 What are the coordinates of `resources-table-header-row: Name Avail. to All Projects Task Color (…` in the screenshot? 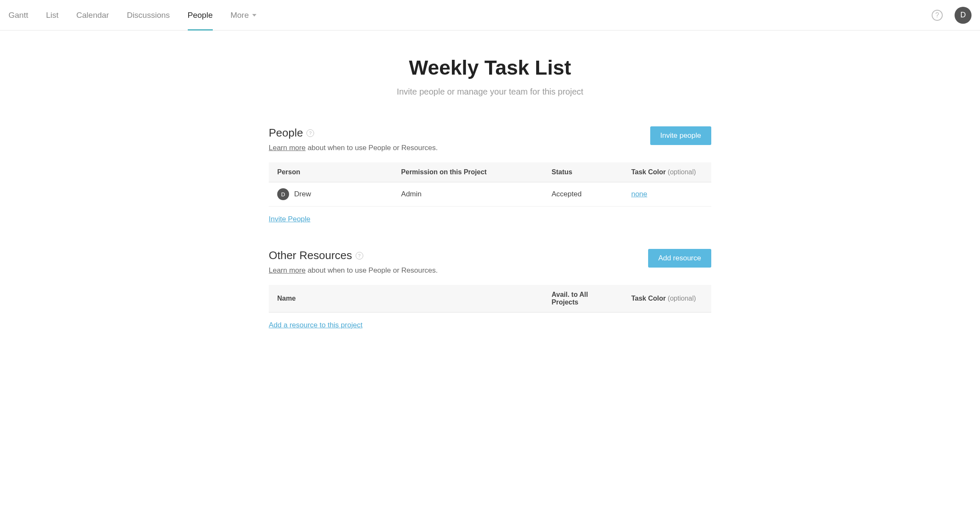 It's located at (490, 299).